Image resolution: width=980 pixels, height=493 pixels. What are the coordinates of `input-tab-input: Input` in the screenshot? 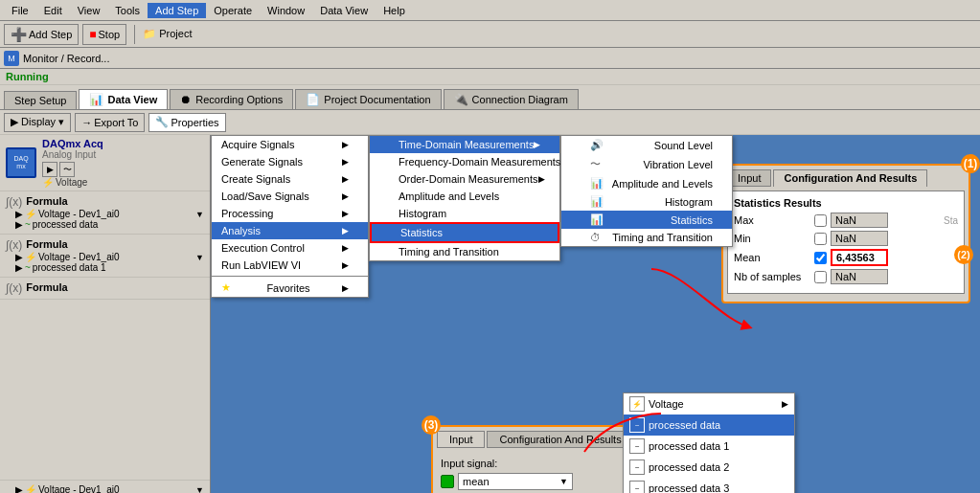 It's located at (461, 439).